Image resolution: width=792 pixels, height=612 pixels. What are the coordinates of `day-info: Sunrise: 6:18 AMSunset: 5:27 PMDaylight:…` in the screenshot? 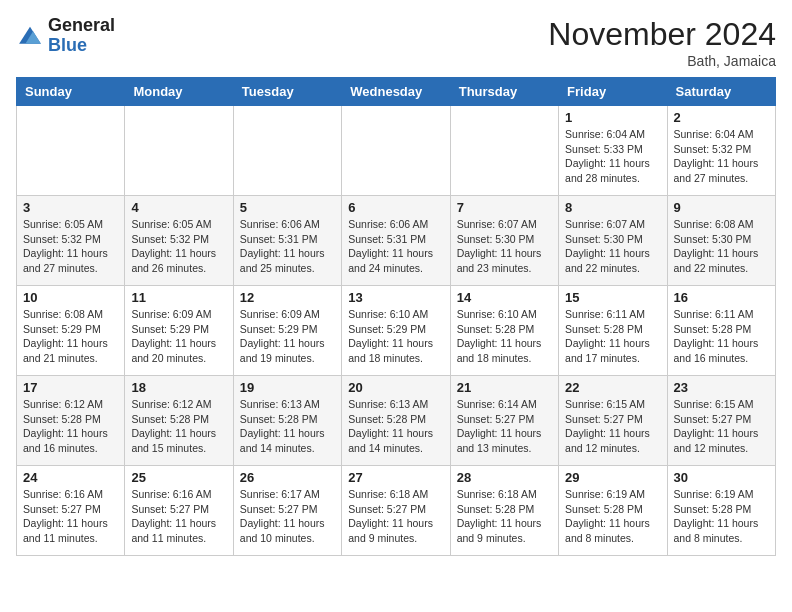 It's located at (396, 516).